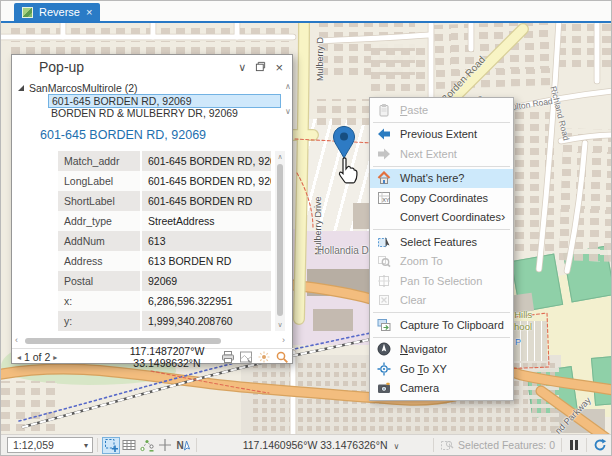  What do you see at coordinates (99, 281) in the screenshot?
I see `attribute-label: Postal` at bounding box center [99, 281].